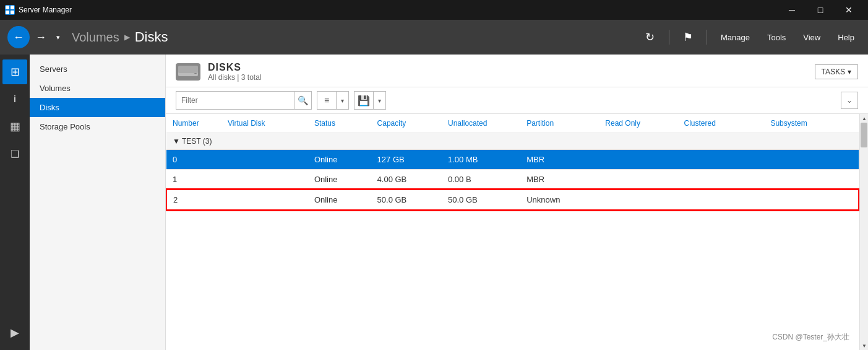 The image size is (868, 350). What do you see at coordinates (53, 69) in the screenshot?
I see `sidebar-item-label: Servers` at bounding box center [53, 69].